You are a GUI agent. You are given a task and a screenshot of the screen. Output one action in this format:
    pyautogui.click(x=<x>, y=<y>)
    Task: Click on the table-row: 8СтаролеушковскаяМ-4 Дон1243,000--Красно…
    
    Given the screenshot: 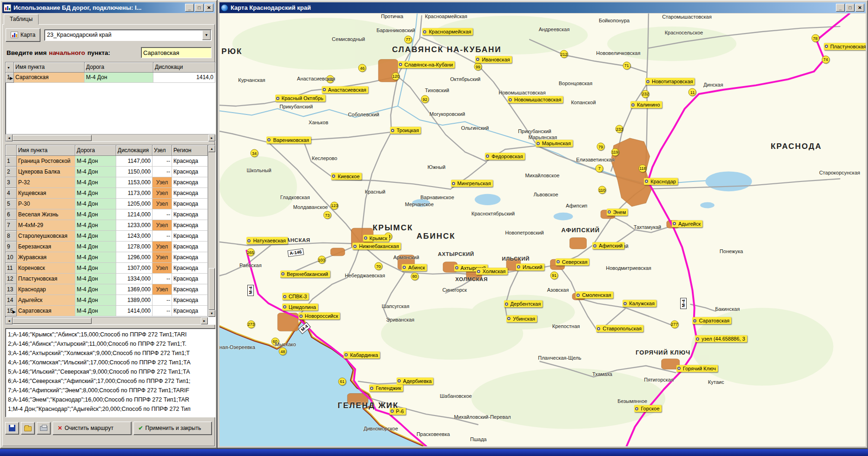 What is the action you would take?
    pyautogui.click(x=107, y=236)
    